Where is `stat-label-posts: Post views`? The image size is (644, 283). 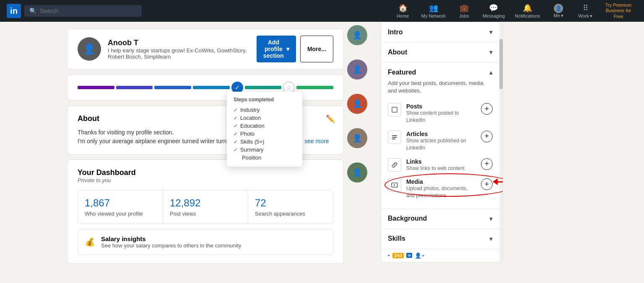
stat-label-posts: Post views is located at coordinates (205, 214).